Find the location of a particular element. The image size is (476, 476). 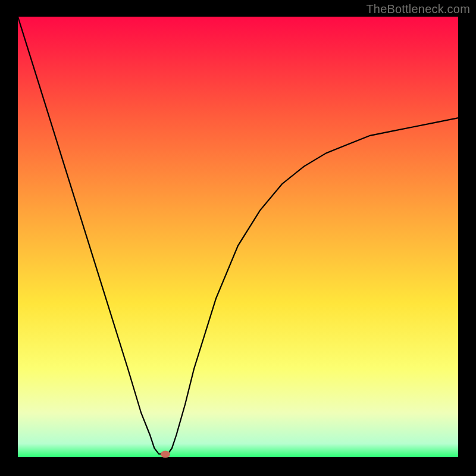

optimum-marker is located at coordinates (165, 455).